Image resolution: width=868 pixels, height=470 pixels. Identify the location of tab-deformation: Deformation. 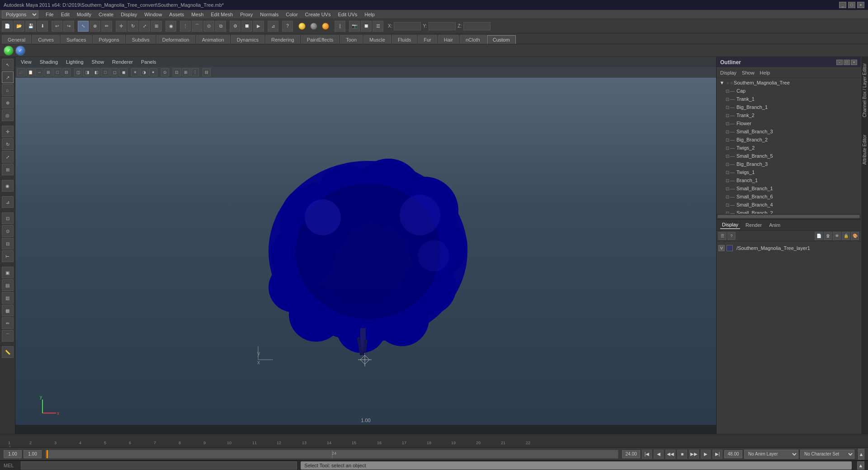
(176, 40).